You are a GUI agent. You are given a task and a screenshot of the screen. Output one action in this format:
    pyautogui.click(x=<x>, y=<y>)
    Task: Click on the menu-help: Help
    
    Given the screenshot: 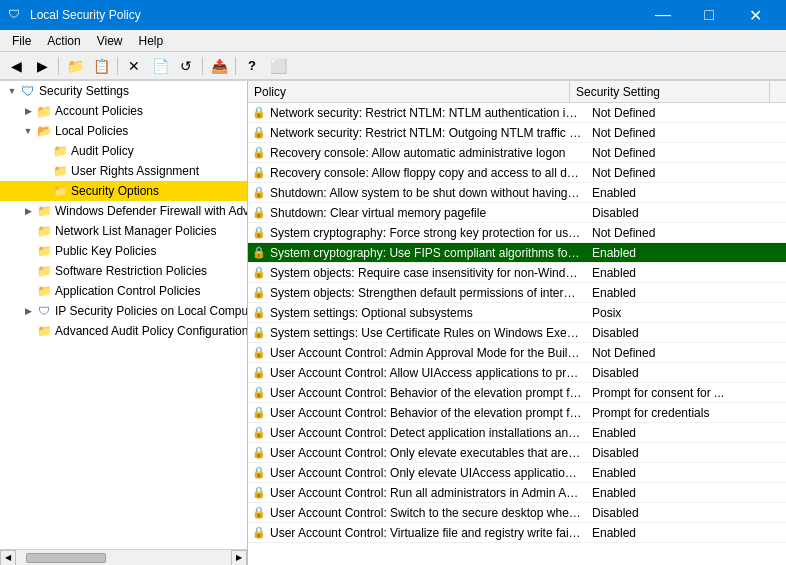 What is the action you would take?
    pyautogui.click(x=152, y=41)
    